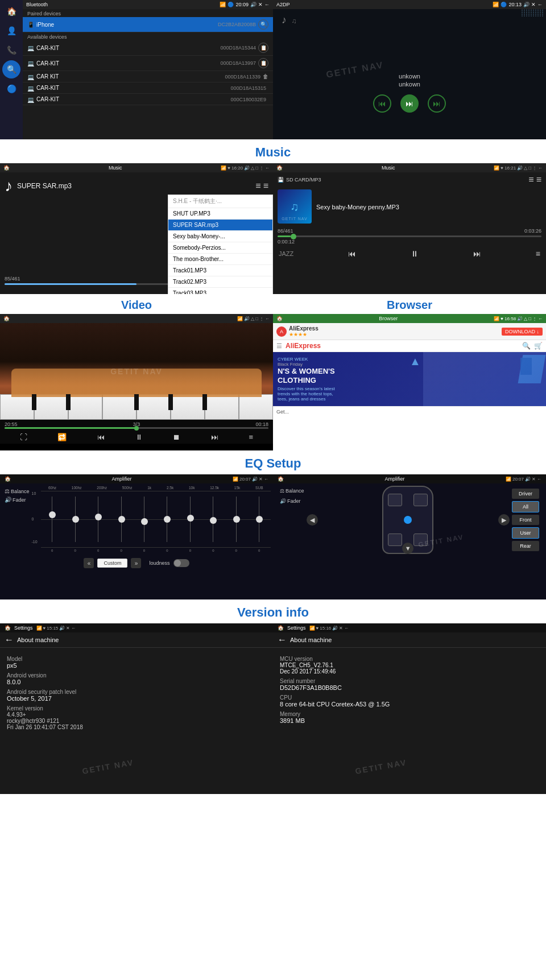 The height and width of the screenshot is (980, 546). What do you see at coordinates (105, 293) in the screenshot?
I see `play-icon: ▷` at bounding box center [105, 293].